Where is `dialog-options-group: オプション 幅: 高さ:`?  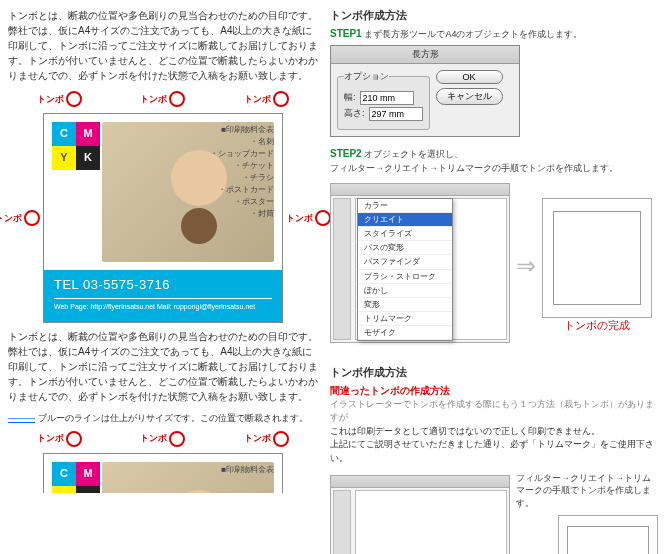 dialog-options-group: オプション 幅: 高さ: is located at coordinates (384, 100).